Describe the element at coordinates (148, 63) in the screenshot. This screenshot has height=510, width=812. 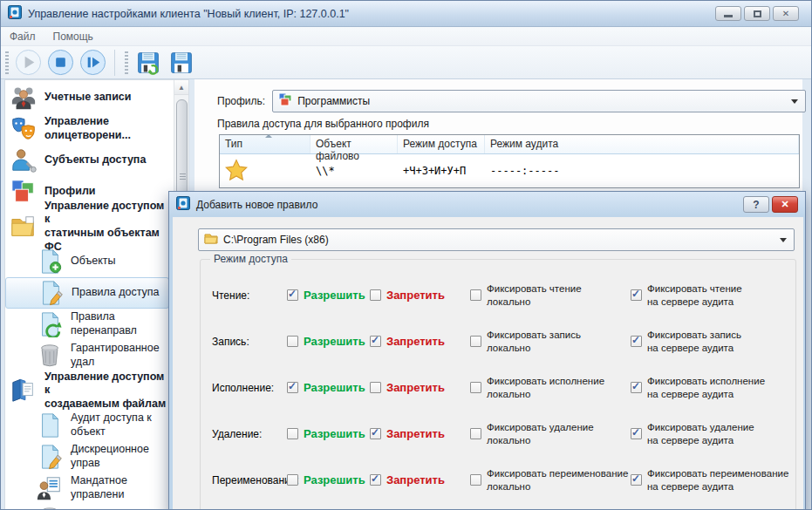
I see `save-sync-button` at that location.